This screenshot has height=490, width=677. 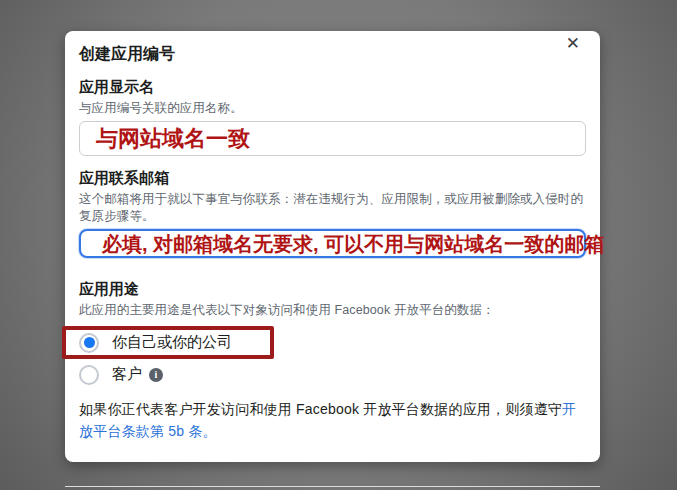 What do you see at coordinates (332, 108) in the screenshot?
I see `display-name-hint: 与应用编号关联的应用名称。` at bounding box center [332, 108].